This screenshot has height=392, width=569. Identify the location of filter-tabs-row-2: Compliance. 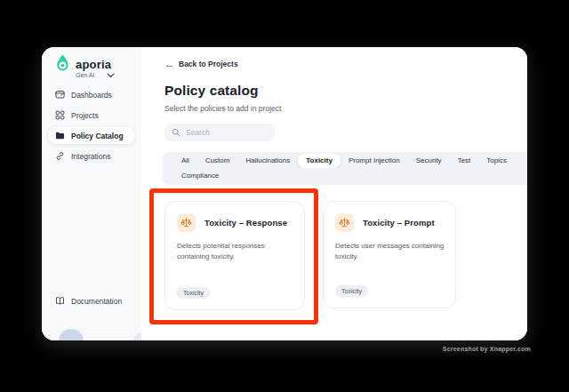
(350, 176).